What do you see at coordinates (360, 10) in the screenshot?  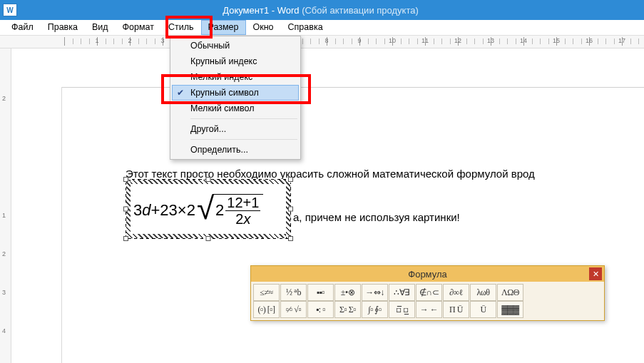 I see `activation-note: (Сбой активации продукта)` at bounding box center [360, 10].